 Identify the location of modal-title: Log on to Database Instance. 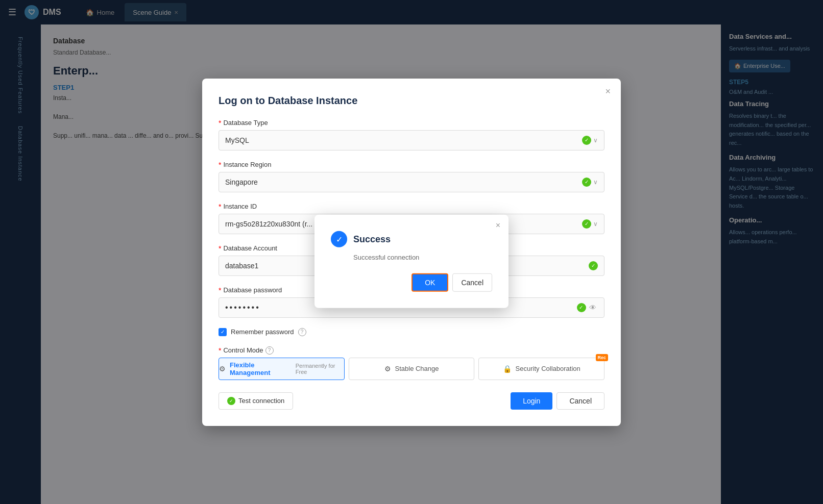
(412, 101).